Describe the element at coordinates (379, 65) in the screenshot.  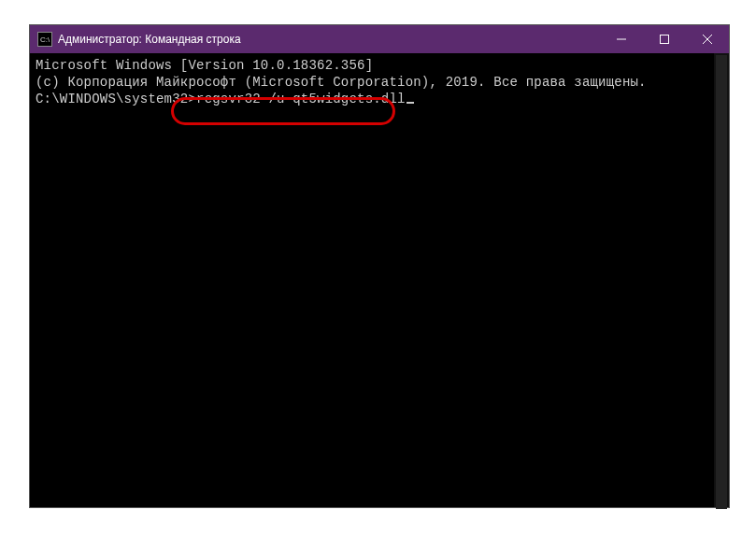
I see `console-line: Microsoft Windows [Version 10.0.18362.35…` at that location.